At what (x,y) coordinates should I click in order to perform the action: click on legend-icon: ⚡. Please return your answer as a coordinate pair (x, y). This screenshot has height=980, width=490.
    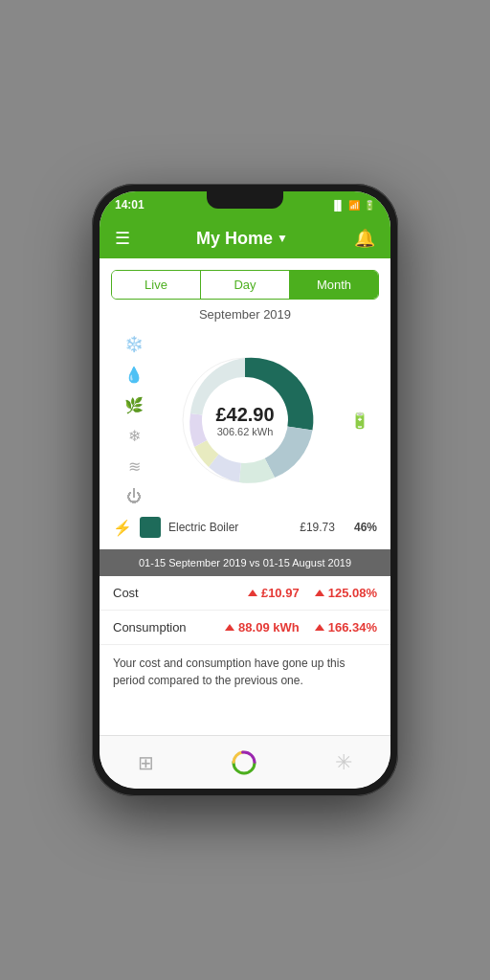
    Looking at the image, I should click on (122, 528).